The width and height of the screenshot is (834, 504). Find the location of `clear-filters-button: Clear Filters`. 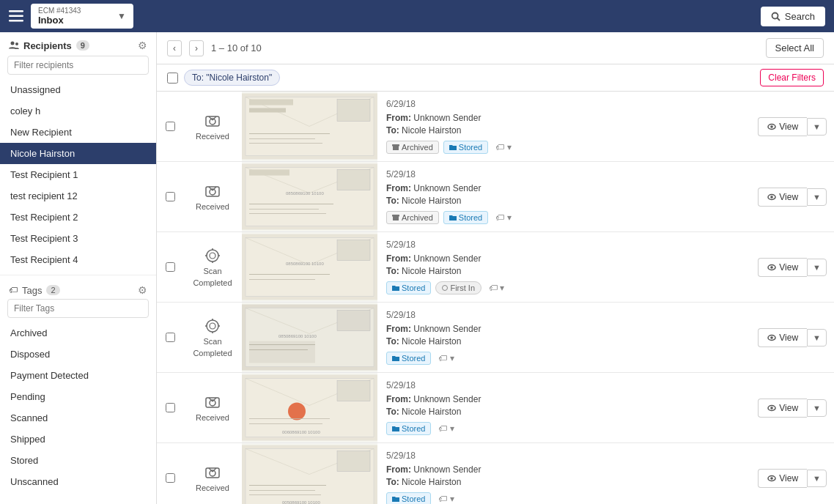

clear-filters-button: Clear Filters is located at coordinates (791, 78).